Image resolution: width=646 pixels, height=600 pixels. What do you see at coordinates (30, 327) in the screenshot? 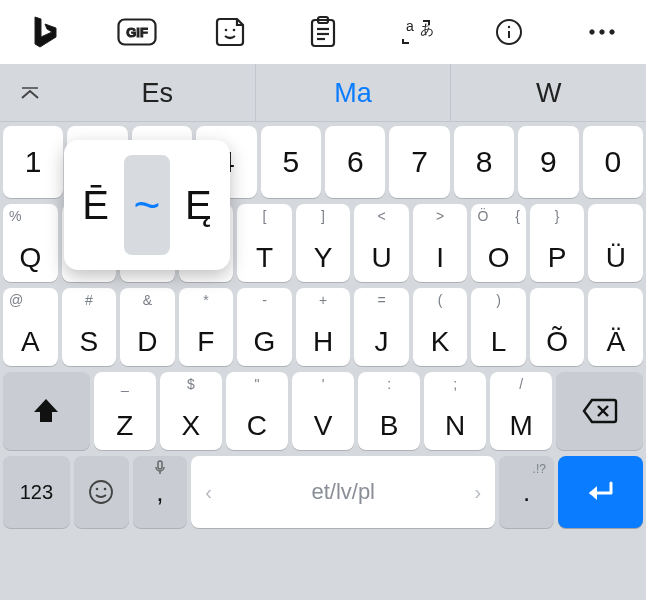
I see `key-a: @A` at bounding box center [30, 327].